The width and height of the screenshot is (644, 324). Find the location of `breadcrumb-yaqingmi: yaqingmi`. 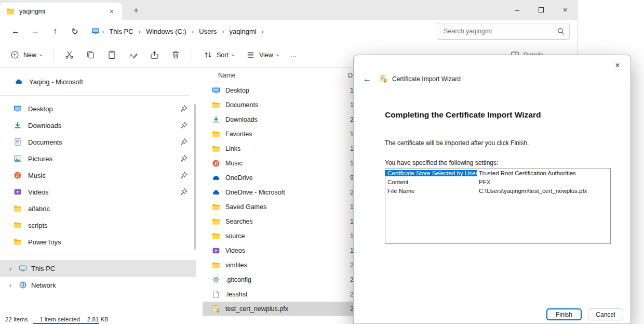

breadcrumb-yaqingmi: yaqingmi is located at coordinates (243, 31).